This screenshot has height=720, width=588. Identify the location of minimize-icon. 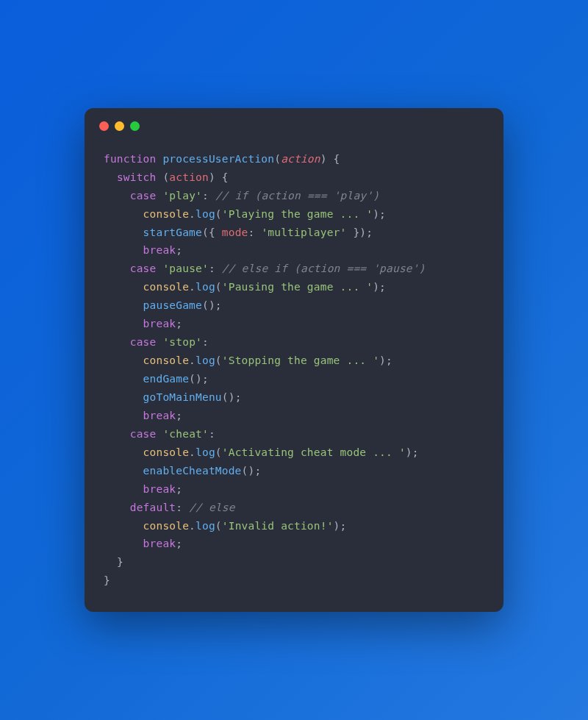
(119, 126).